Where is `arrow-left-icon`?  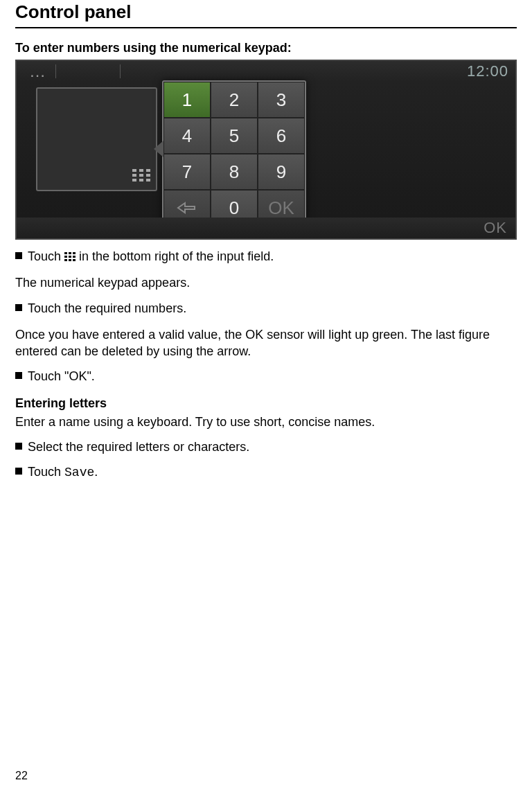
arrow-left-icon is located at coordinates (187, 208).